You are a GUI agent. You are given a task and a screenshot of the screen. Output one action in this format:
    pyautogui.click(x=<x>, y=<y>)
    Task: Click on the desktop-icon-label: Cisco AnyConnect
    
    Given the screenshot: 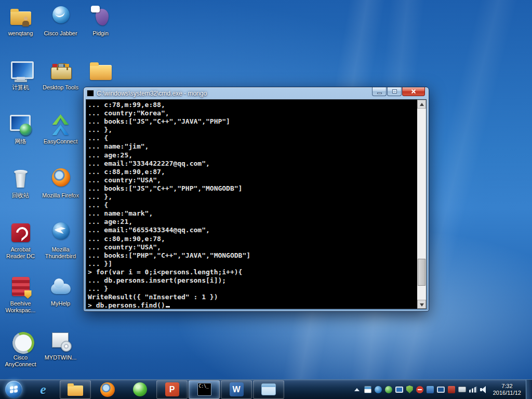 What is the action you would take?
    pyautogui.click(x=21, y=361)
    